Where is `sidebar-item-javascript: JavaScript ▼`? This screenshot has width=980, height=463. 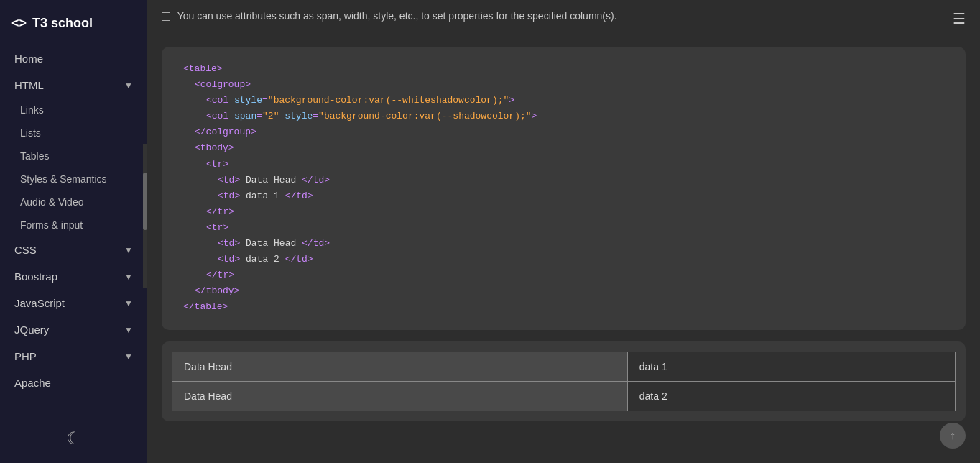
sidebar-item-javascript: JavaScript ▼ is located at coordinates (73, 303).